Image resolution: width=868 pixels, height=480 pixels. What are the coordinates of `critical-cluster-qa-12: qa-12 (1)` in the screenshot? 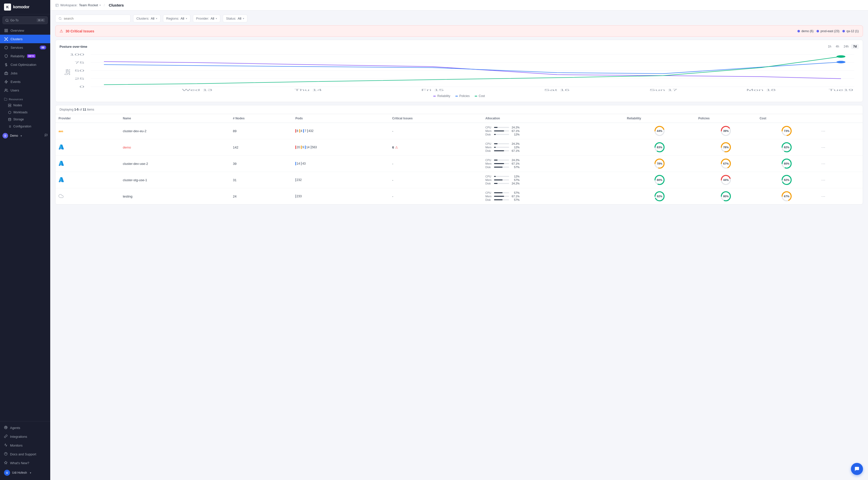 It's located at (850, 31).